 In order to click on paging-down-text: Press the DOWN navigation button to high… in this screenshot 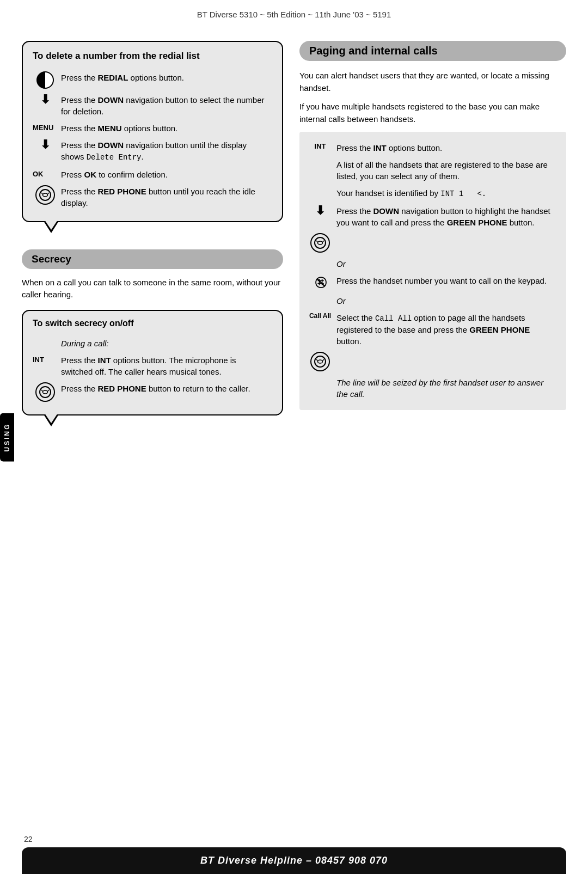, I will do `click(448, 217)`.